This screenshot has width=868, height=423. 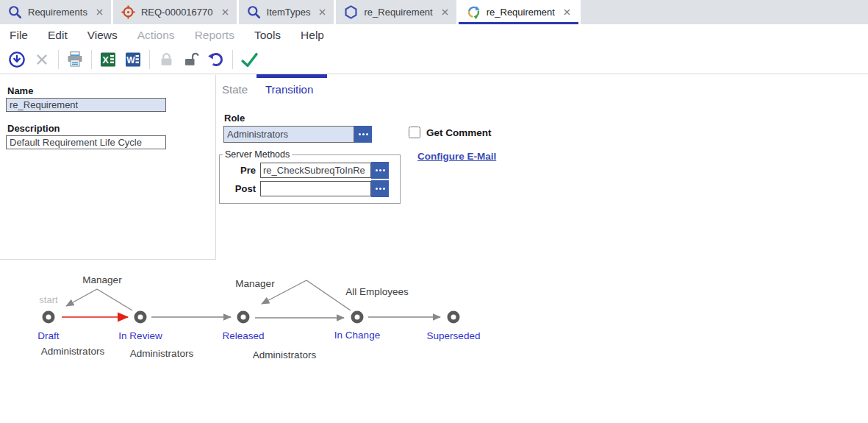 What do you see at coordinates (450, 132) in the screenshot?
I see `get-comment-row: Get Comment` at bounding box center [450, 132].